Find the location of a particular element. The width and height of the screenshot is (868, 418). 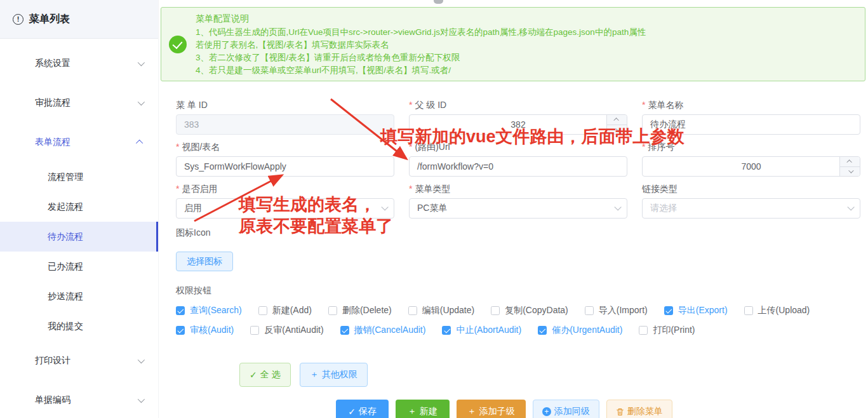

sidebar-item-approval-flow: 审批流程 is located at coordinates (79, 103).